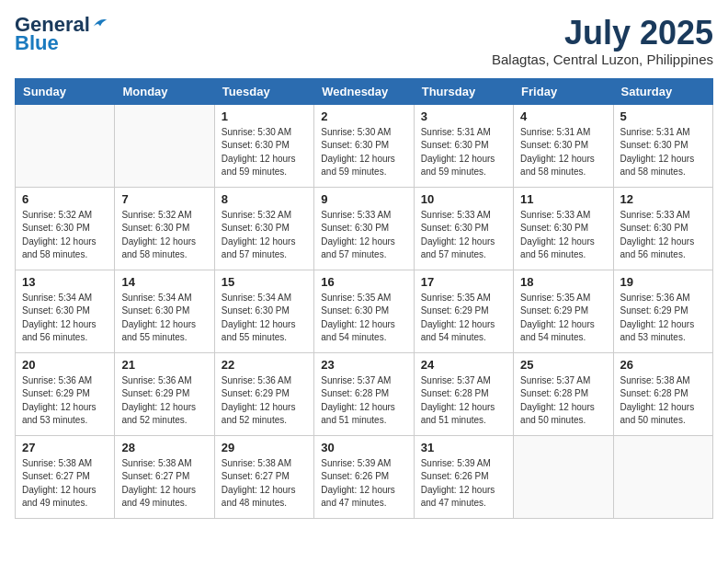  Describe the element at coordinates (265, 364) in the screenshot. I see `day-number: 22` at that location.